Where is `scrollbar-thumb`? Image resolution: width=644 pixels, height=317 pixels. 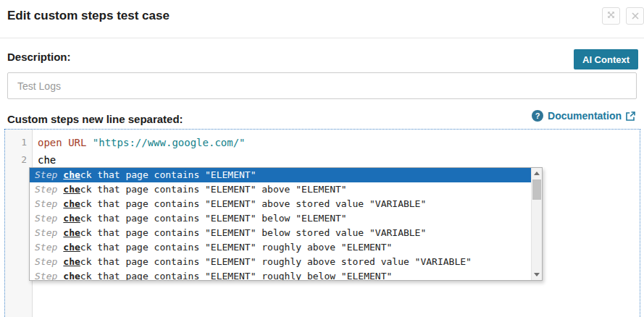
scrollbar-thumb is located at coordinates (537, 190).